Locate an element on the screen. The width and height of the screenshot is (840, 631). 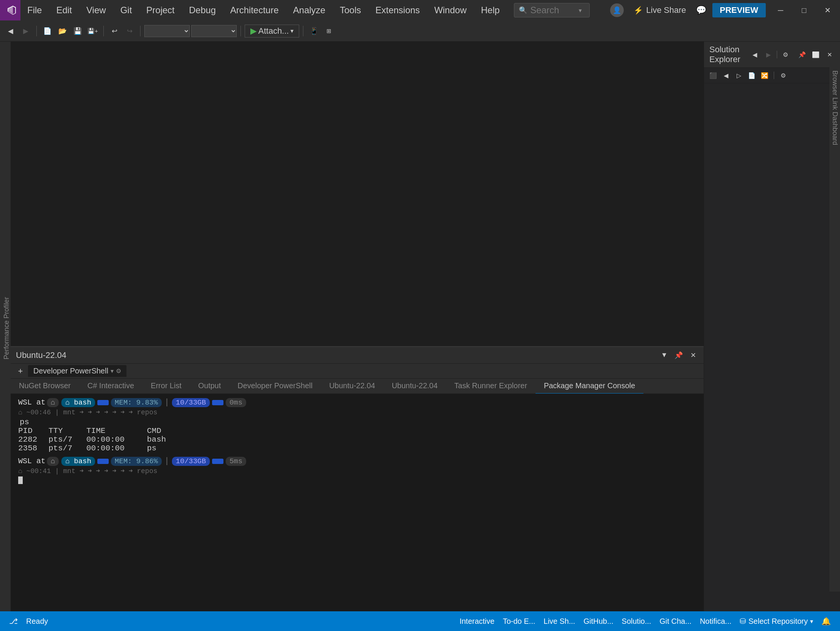
menu-tools: Tools is located at coordinates (350, 10).